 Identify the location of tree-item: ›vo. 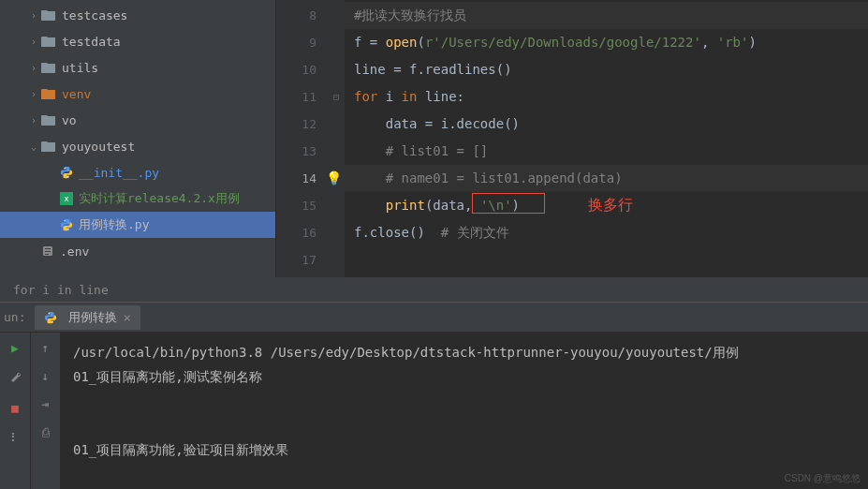
(138, 120).